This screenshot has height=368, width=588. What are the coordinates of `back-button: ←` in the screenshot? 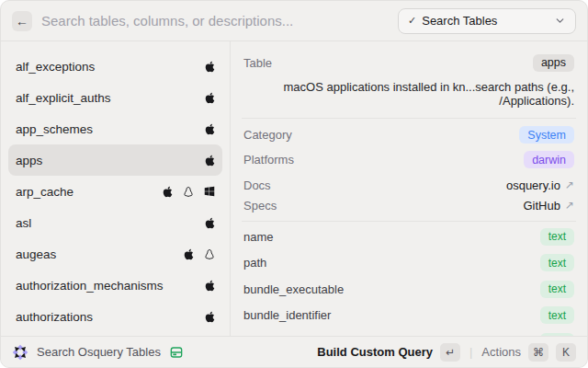 It's located at (22, 21).